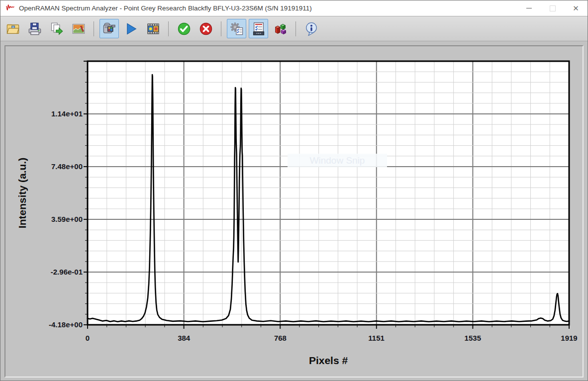 The height and width of the screenshot is (381, 588). What do you see at coordinates (377, 338) in the screenshot?
I see `x-tick-label: 1151` at bounding box center [377, 338].